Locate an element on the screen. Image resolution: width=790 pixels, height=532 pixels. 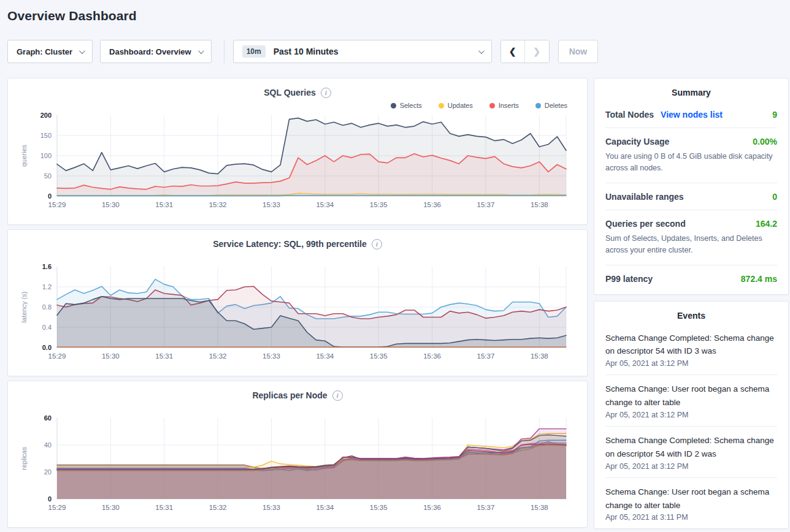
summary-panel-title: Summary is located at coordinates (691, 93).